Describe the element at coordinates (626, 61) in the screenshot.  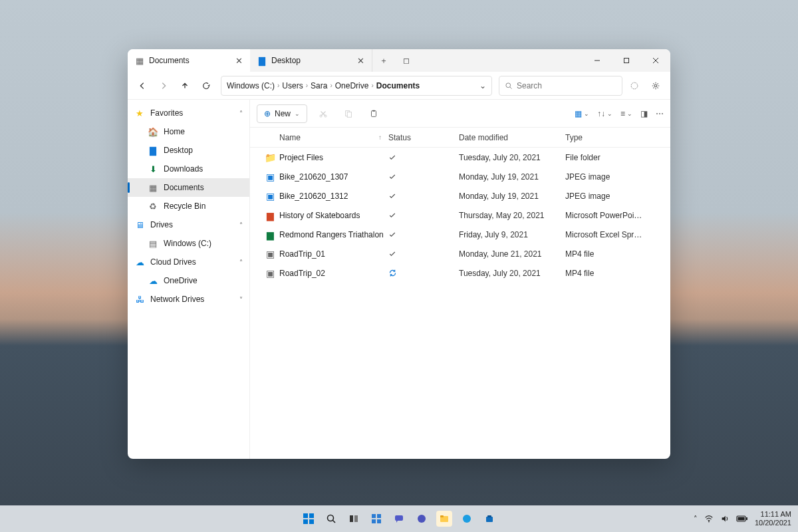
I see `maximize-button` at that location.